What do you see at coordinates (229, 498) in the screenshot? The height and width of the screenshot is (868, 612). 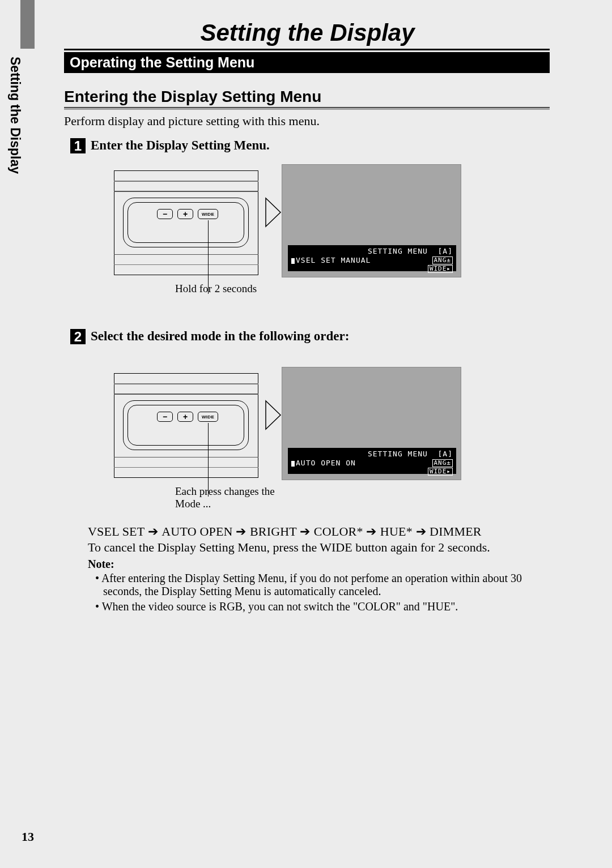 I see `step2-caption: Each press changes the Mode ...` at bounding box center [229, 498].